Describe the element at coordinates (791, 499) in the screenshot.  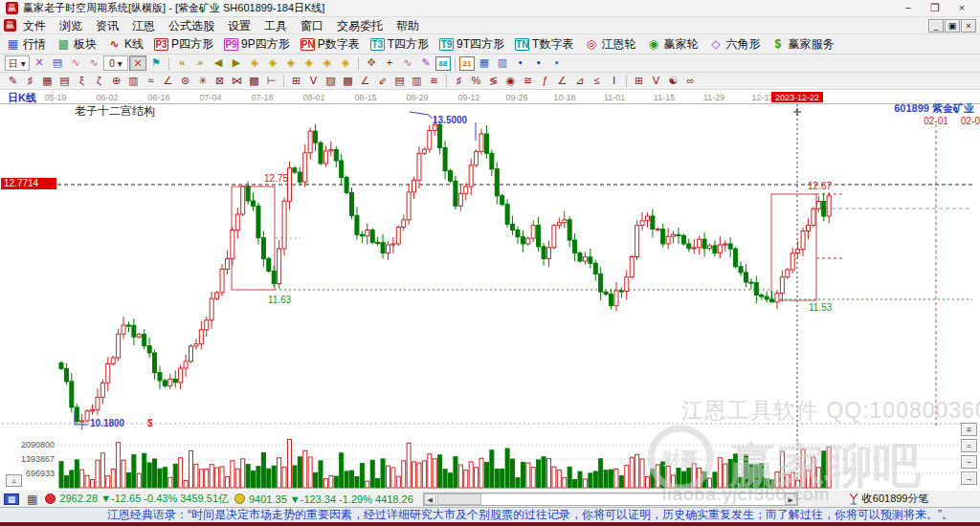
I see `scroll-right-arrow: ▶` at that location.